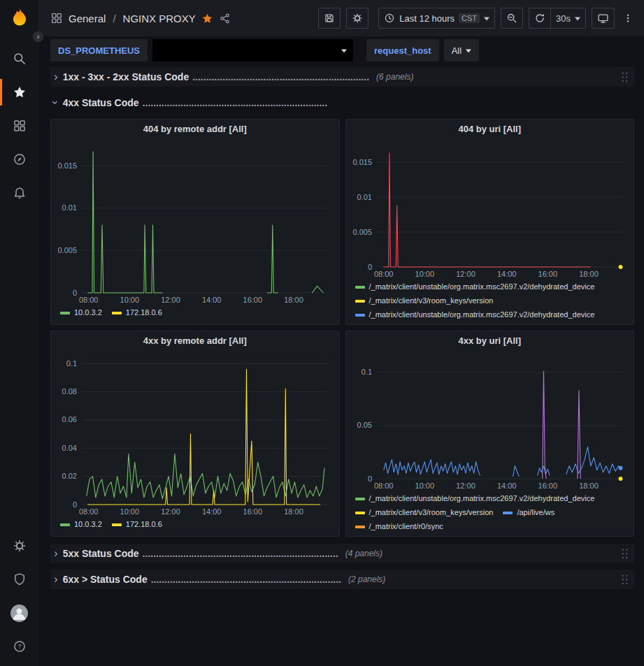  I want to click on sidebar-item-alerting, so click(20, 193).